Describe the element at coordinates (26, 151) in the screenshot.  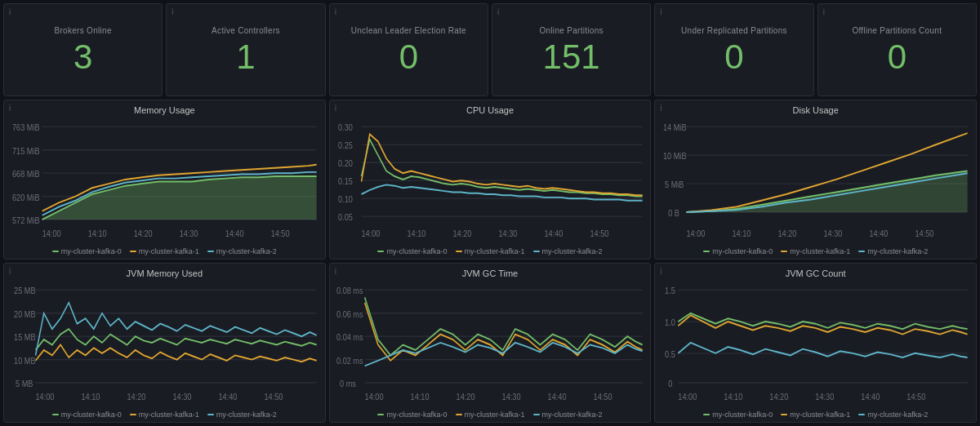
I see `svg-text: 715 MiB` at that location.